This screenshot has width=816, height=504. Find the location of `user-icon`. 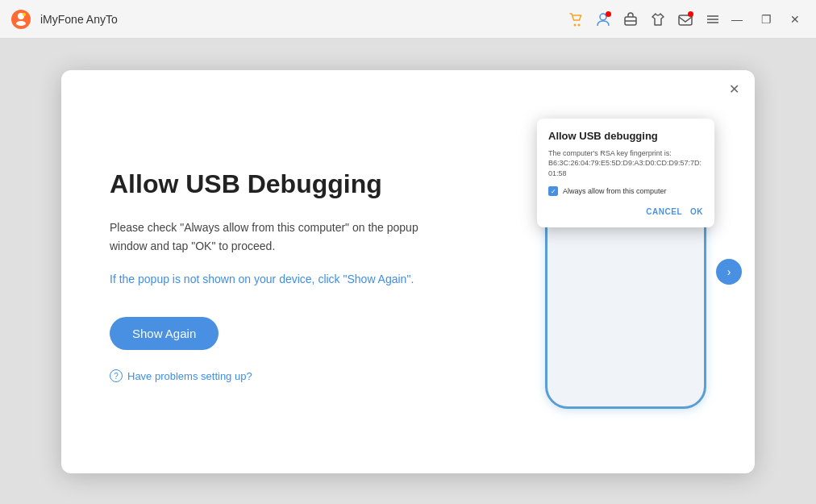

user-icon is located at coordinates (603, 19).